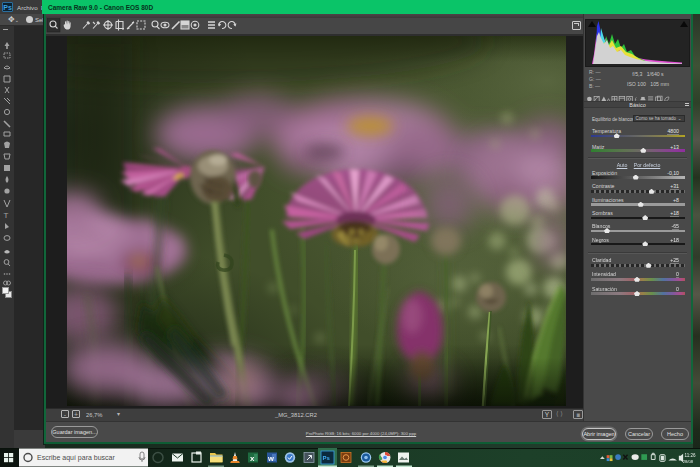 This screenshot has width=700, height=467. I want to click on svg-text: w, so click(270, 458).